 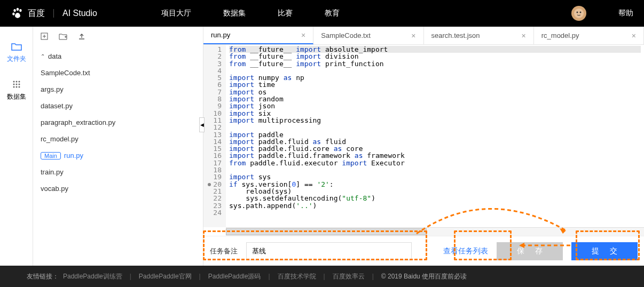 What do you see at coordinates (604, 251) in the screenshot?
I see `submit-button: 提 交` at bounding box center [604, 251].